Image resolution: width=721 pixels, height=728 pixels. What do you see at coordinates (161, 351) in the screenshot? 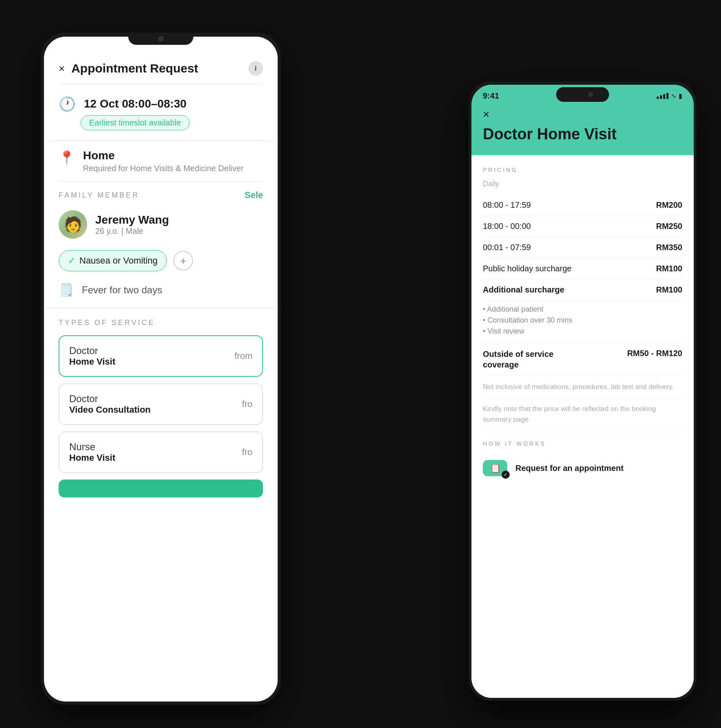
I see `service-type-1: Doctor` at bounding box center [161, 351].